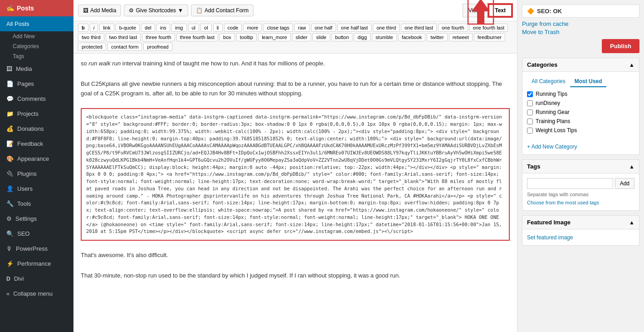  What do you see at coordinates (218, 28) in the screenshot?
I see `fmt-li: li` at bounding box center [218, 28].